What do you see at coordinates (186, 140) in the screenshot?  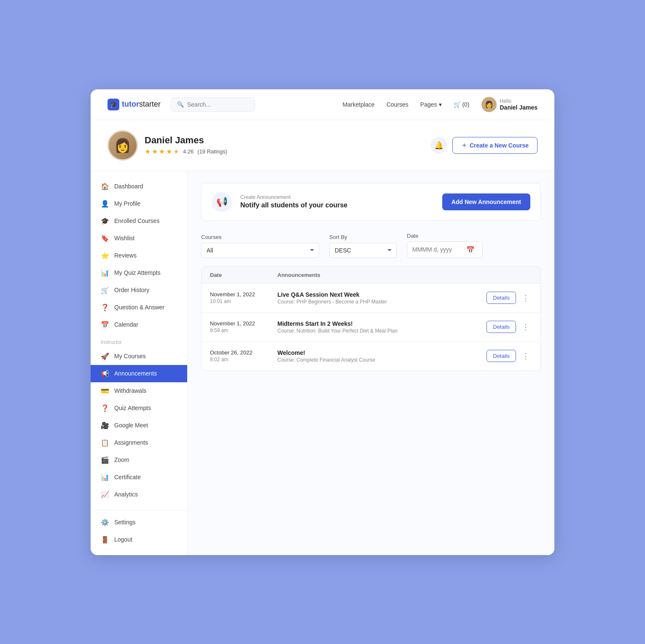 I see `profile-name: Daniel James` at bounding box center [186, 140].